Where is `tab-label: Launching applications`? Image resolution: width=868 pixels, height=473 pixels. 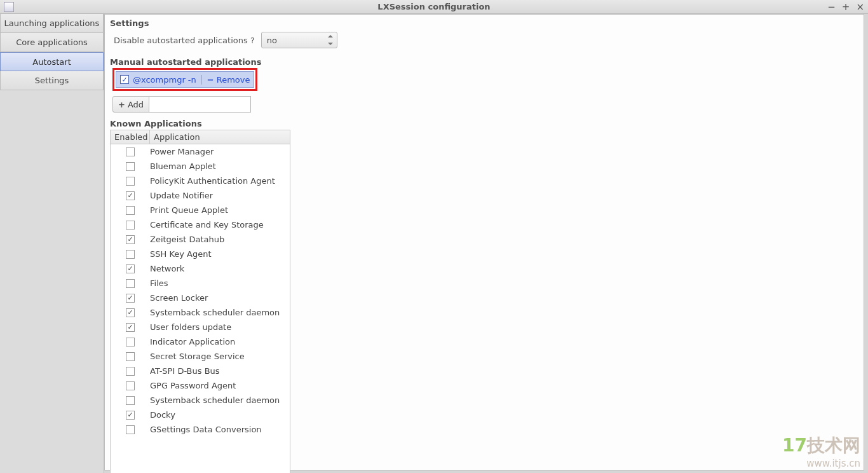
tab-label: Launching applications is located at coordinates (52, 23).